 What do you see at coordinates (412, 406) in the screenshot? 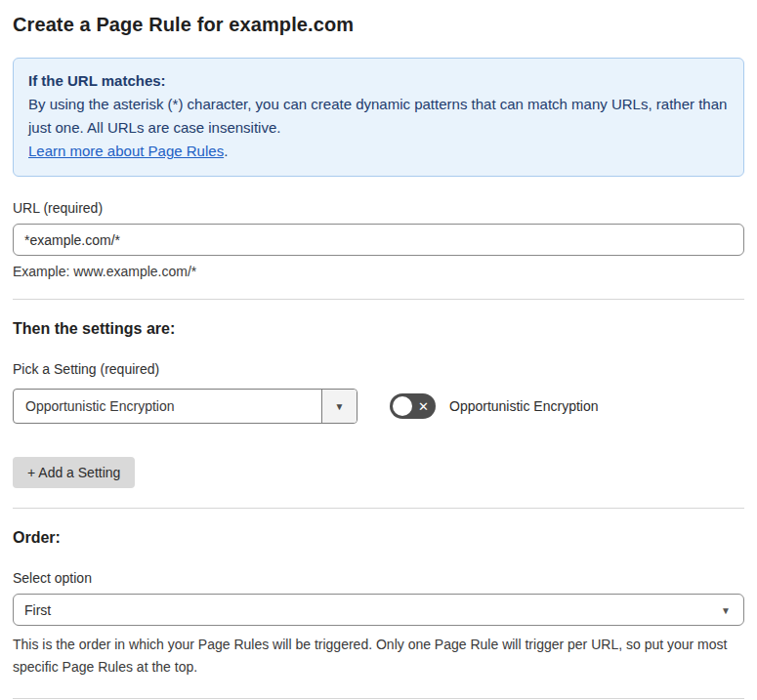
I see `opportunistic-encryption-toggle: ✕` at bounding box center [412, 406].